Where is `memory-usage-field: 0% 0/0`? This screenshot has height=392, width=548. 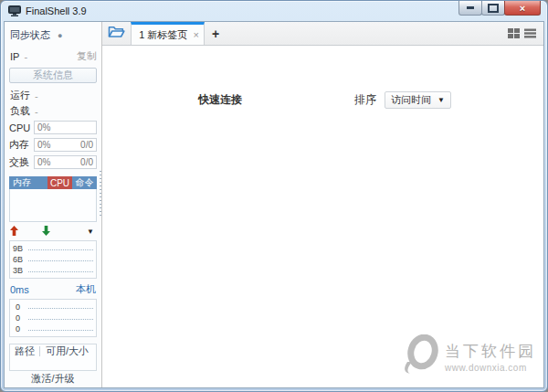 memory-usage-field: 0% 0/0 is located at coordinates (66, 144).